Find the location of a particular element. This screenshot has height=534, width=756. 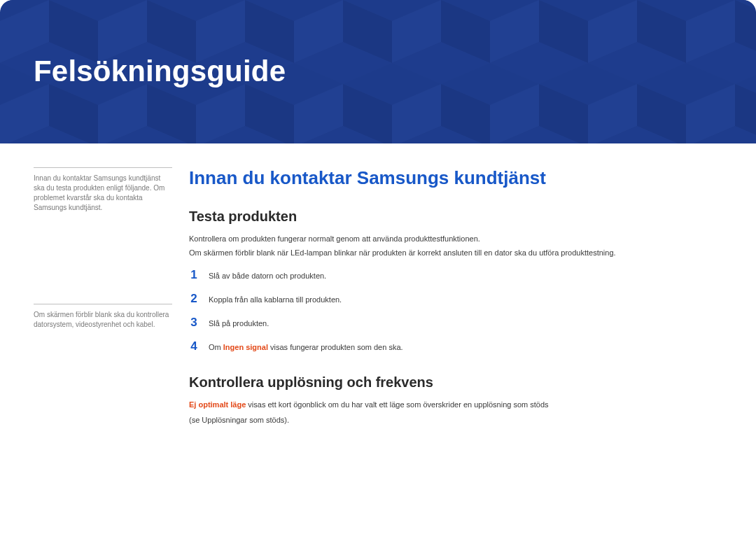

step-item: 2 Koppla från alla kablarna till produkt… is located at coordinates (456, 299).